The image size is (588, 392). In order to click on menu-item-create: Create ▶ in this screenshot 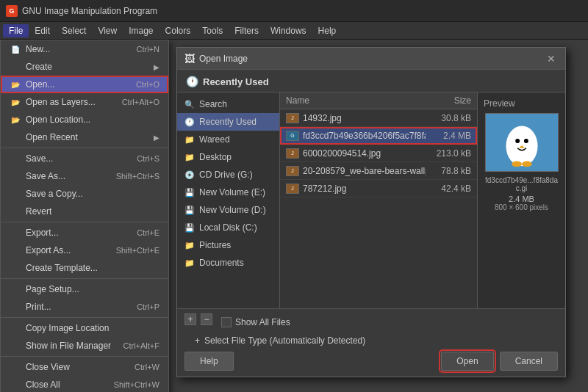, I will do `click(85, 67)`.